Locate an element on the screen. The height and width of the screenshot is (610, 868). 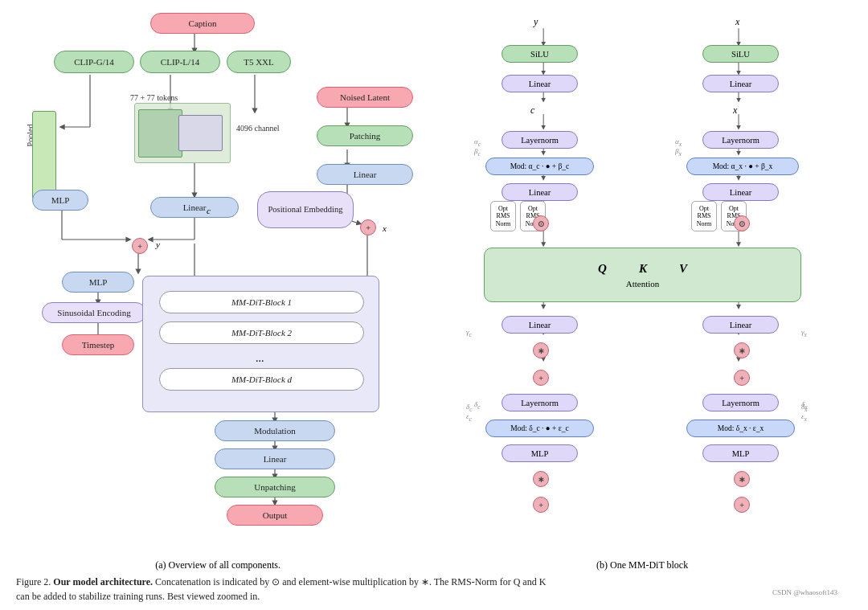
mmdit-block1: MM-DiT-Block 1 is located at coordinates (262, 302).